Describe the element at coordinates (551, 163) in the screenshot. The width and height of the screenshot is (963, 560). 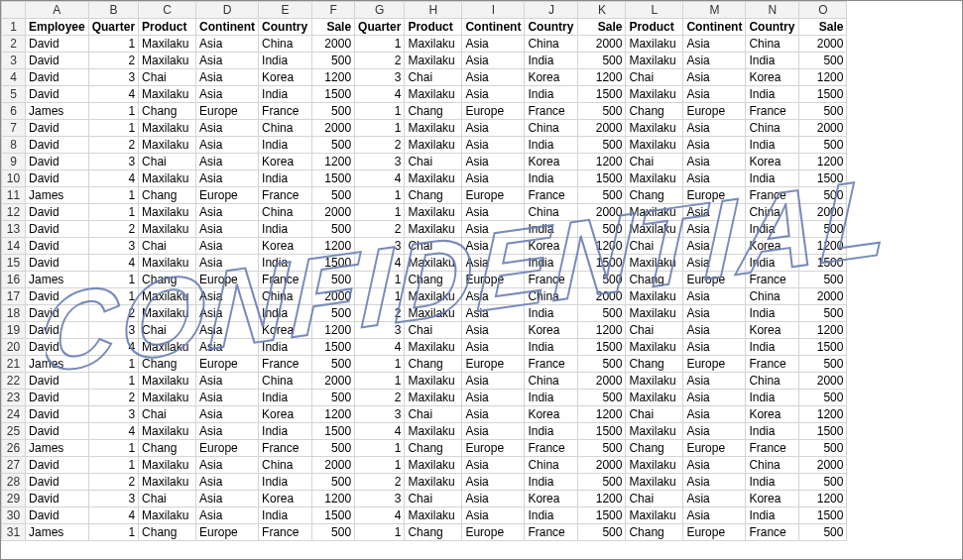
I see `cell: Korea` at that location.